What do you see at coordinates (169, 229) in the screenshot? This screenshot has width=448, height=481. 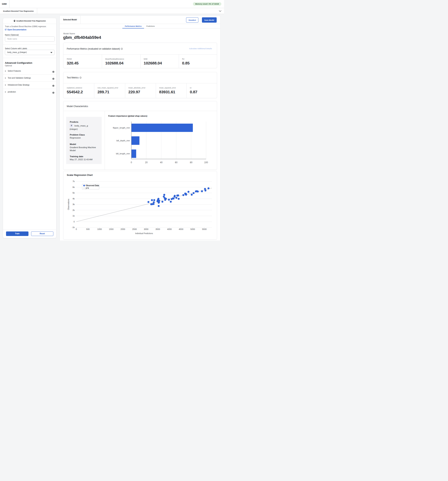 I see `svg-text: 4000` at bounding box center [169, 229].